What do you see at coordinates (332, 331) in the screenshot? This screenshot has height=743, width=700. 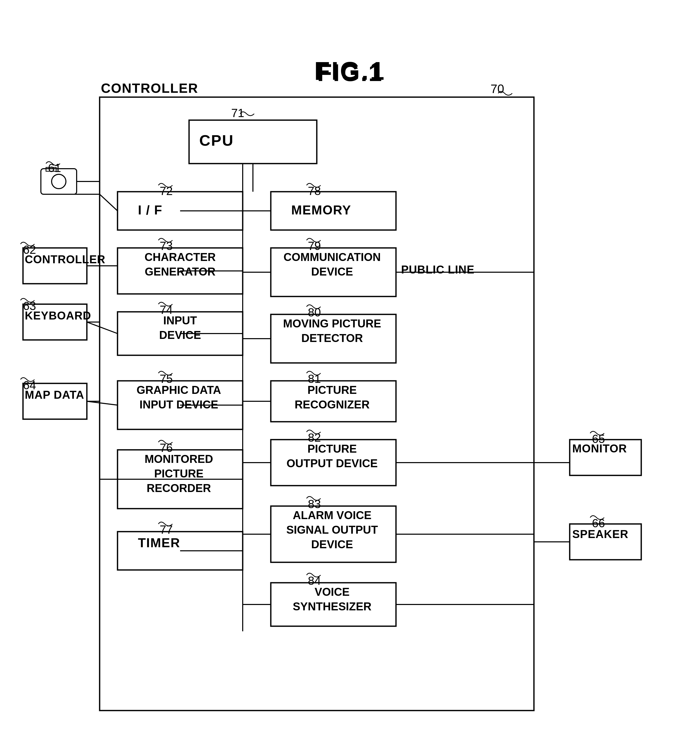 I see `moving-pic-label: MOVING PICTUREDETECTOR` at bounding box center [332, 331].